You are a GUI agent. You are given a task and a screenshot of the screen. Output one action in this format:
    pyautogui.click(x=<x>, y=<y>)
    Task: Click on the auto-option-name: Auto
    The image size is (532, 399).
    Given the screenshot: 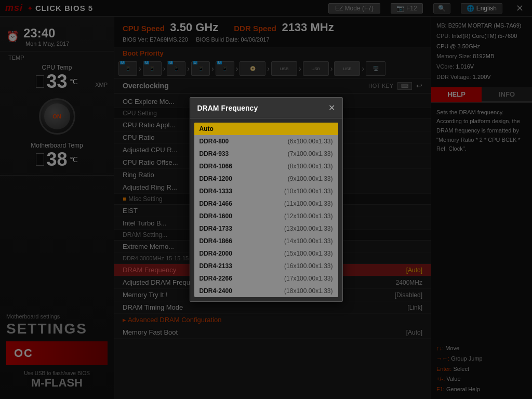 What is the action you would take?
    pyautogui.click(x=207, y=129)
    